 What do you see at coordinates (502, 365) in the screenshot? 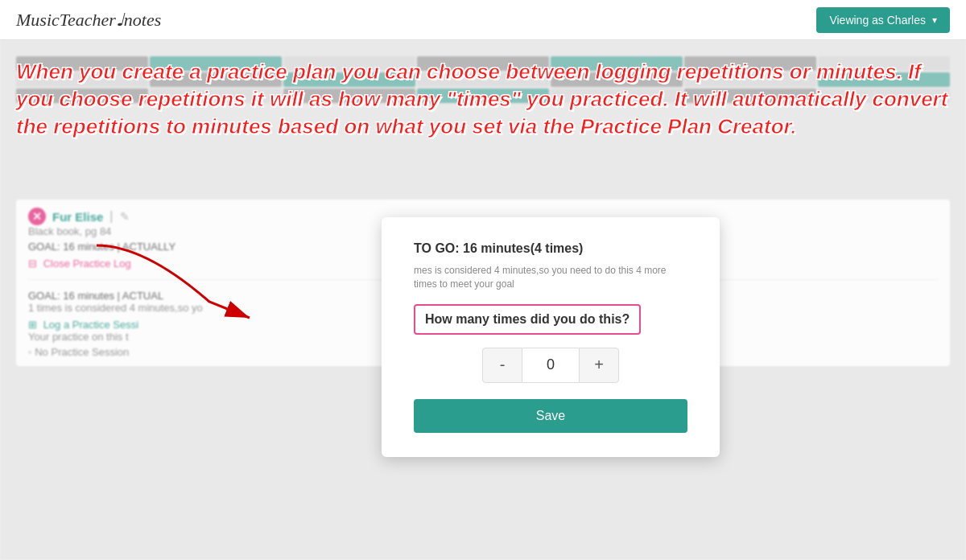
I see `decrement-button: -` at bounding box center [502, 365].